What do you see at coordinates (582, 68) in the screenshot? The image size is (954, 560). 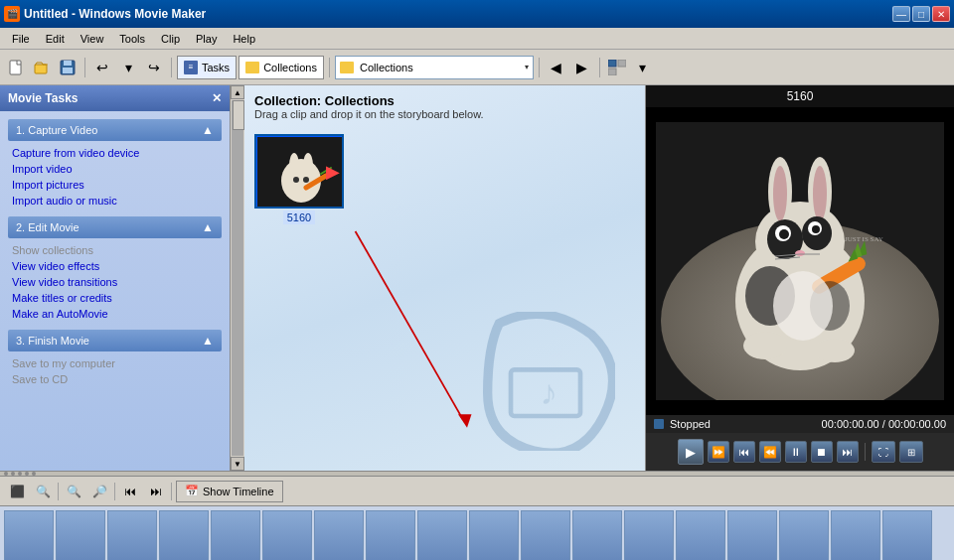 I see `forward-button: ▶` at bounding box center [582, 68].